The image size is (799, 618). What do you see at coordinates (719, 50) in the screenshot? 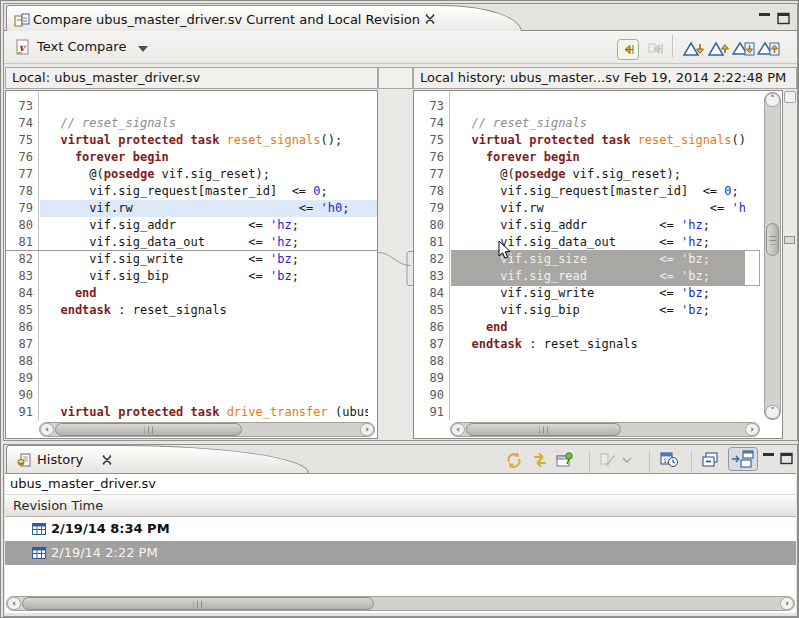
I see `previous-difference-icon` at bounding box center [719, 50].